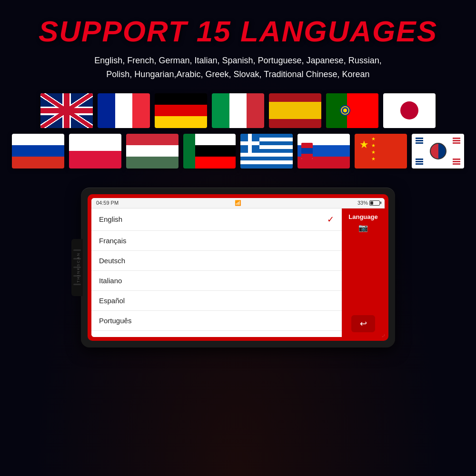 Image resolution: width=476 pixels, height=476 pixels. What do you see at coordinates (67, 110) in the screenshot?
I see `flag-uk` at bounding box center [67, 110].